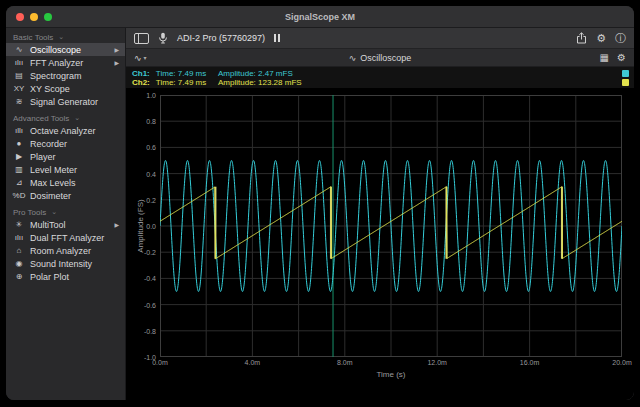  Describe the element at coordinates (56, 63) in the screenshot. I see `sidebar-item-label: FFT Analyzer` at that location.